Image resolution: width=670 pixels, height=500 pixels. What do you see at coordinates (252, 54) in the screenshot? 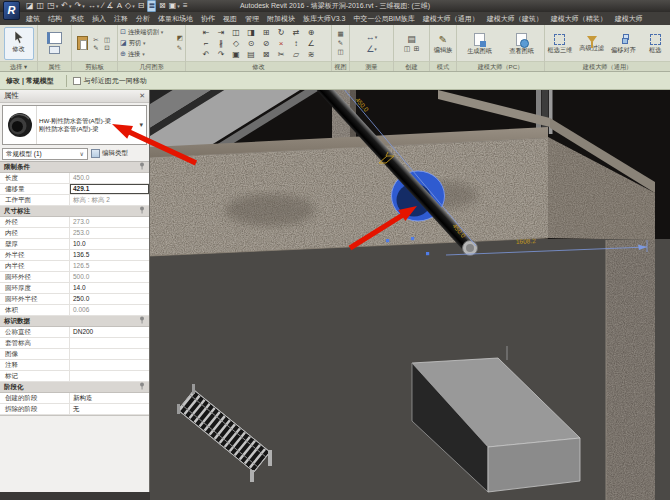
I see `ungroup-icon: ▤` at bounding box center [252, 54].